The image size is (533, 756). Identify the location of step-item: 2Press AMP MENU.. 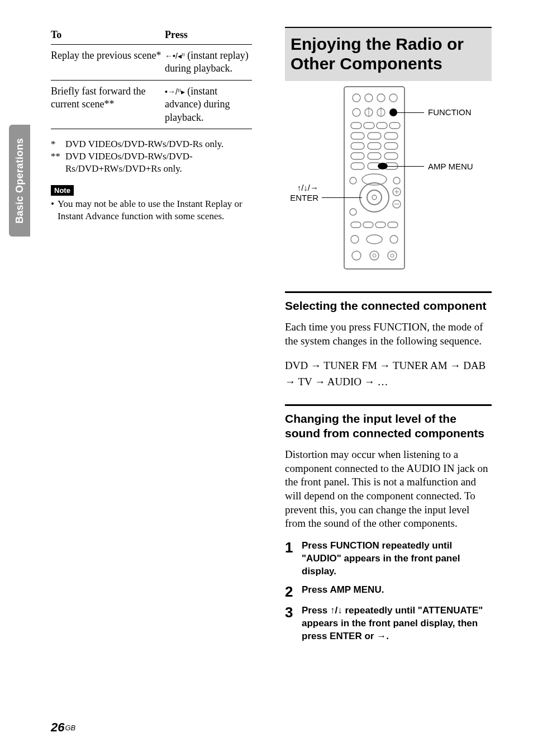
(388, 592).